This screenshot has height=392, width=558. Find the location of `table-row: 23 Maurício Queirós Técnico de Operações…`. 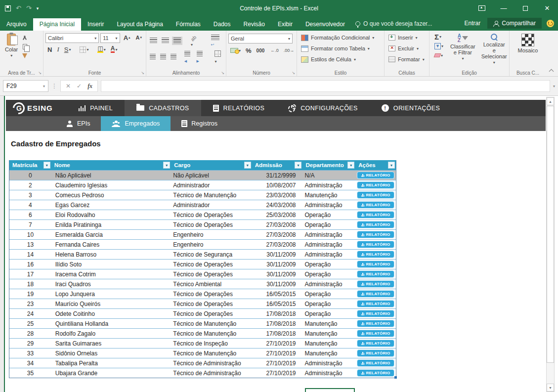

table-row: 23 Maurício Queirós Técnico de Operações… is located at coordinates (203, 304).